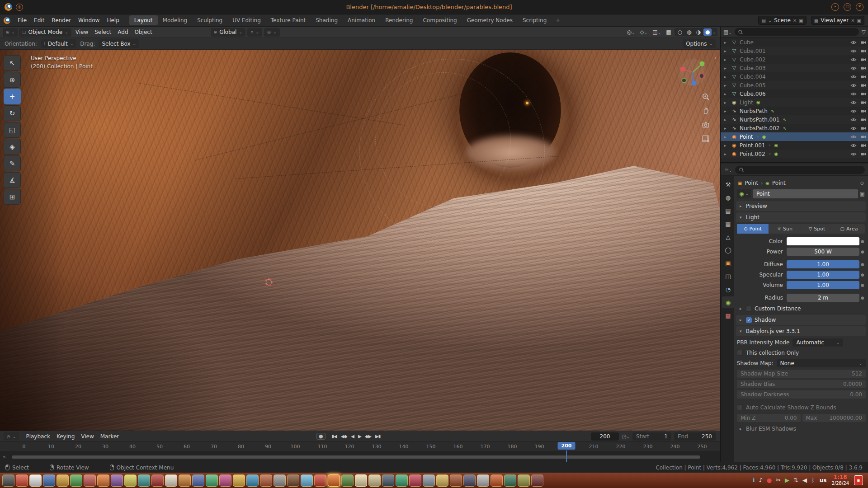 The image size is (868, 488). What do you see at coordinates (706, 125) in the screenshot?
I see `camera-view-icon` at bounding box center [706, 125].